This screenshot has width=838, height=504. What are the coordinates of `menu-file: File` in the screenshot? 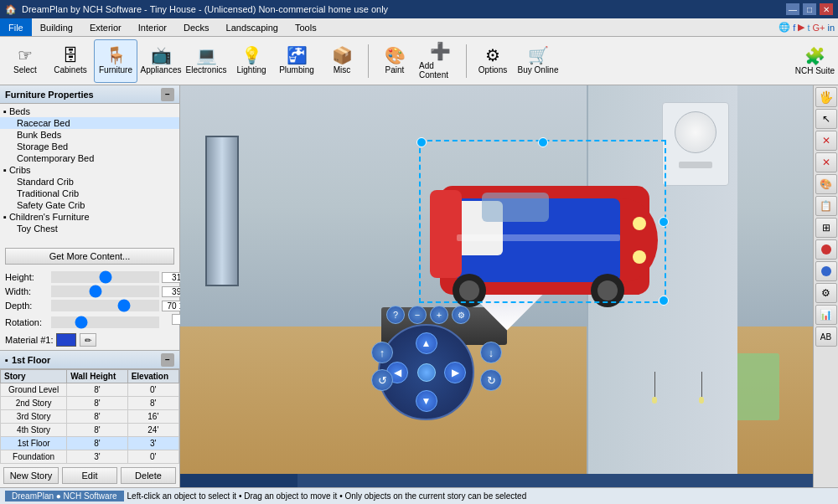 It's located at (16, 27).